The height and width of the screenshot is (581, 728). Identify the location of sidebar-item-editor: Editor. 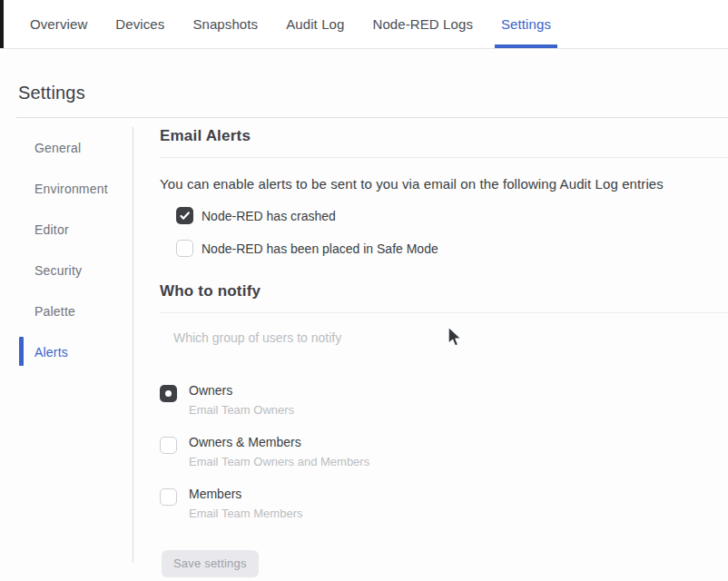
(66, 229).